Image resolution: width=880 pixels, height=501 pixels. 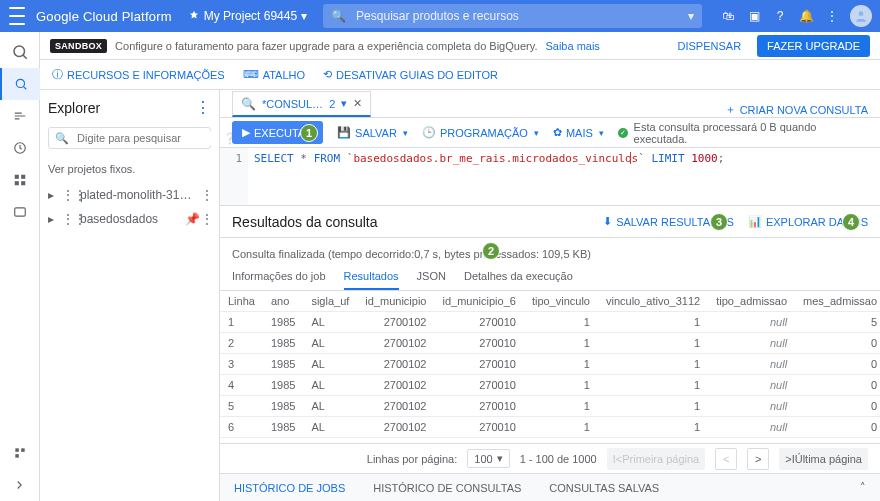 I want to click on table-row: 21985AL270010227001011null00nullnull, so click(x=550, y=344).